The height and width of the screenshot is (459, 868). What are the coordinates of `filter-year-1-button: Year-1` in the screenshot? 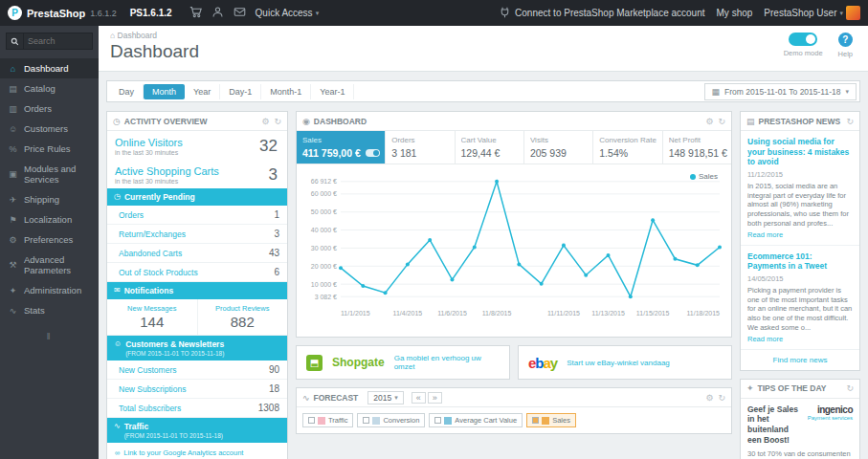 It's located at (333, 92).